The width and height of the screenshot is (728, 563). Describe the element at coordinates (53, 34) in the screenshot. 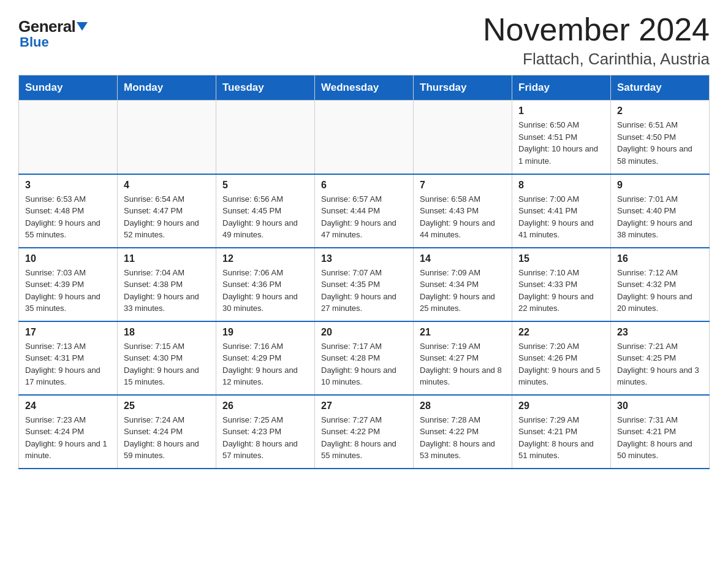

I see `logo: General Blue` at that location.